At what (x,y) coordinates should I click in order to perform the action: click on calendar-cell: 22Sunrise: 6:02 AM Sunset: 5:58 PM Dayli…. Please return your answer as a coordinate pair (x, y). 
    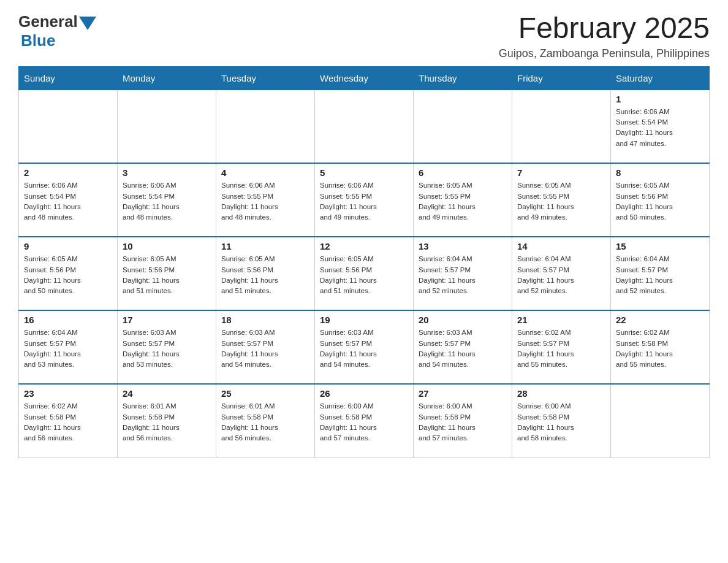
    Looking at the image, I should click on (661, 347).